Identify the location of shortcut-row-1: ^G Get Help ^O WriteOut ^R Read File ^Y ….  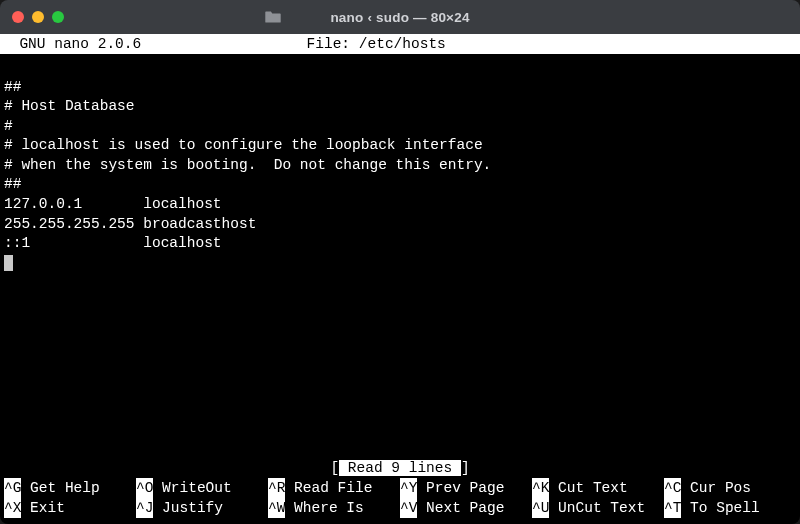
(400, 488).